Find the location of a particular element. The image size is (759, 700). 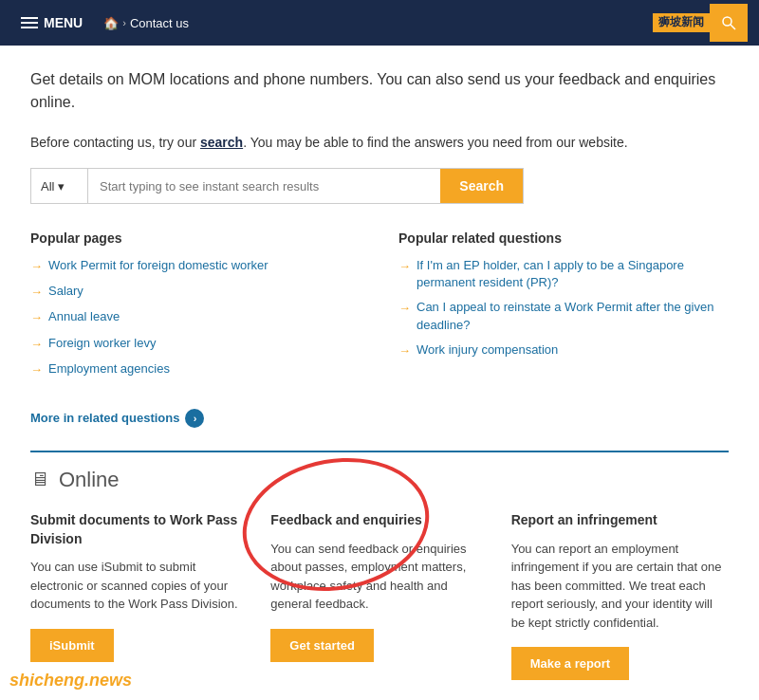

search-icon is located at coordinates (729, 23).